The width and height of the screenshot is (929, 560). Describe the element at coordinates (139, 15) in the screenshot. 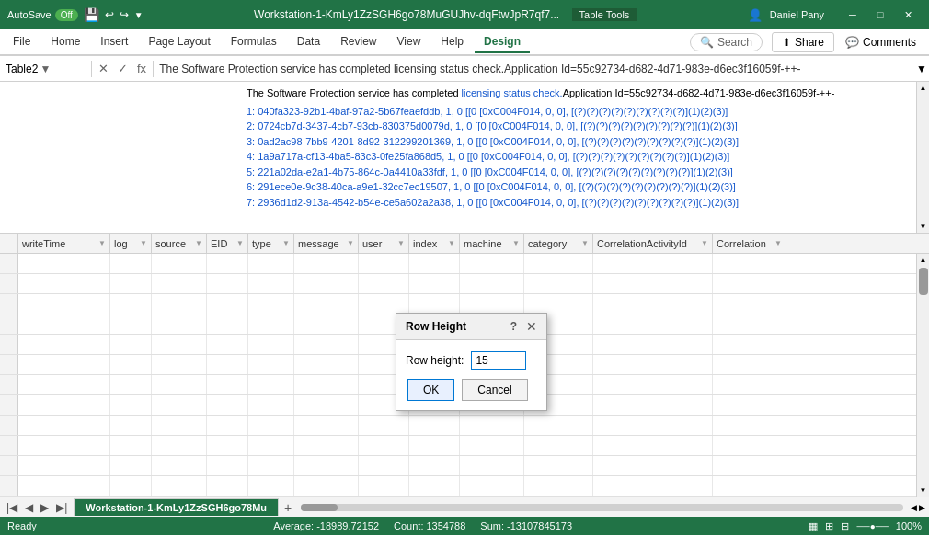

I see `customize-icon: ▼` at that location.